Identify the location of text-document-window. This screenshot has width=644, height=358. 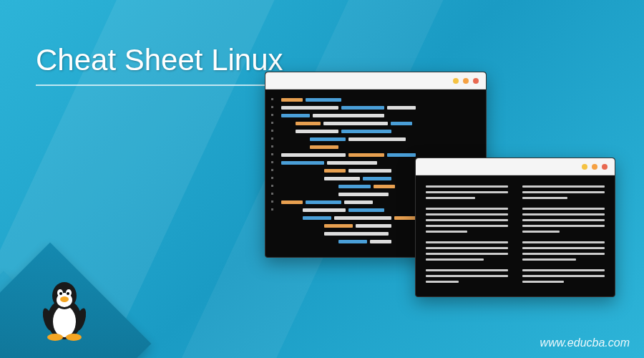
(515, 228).